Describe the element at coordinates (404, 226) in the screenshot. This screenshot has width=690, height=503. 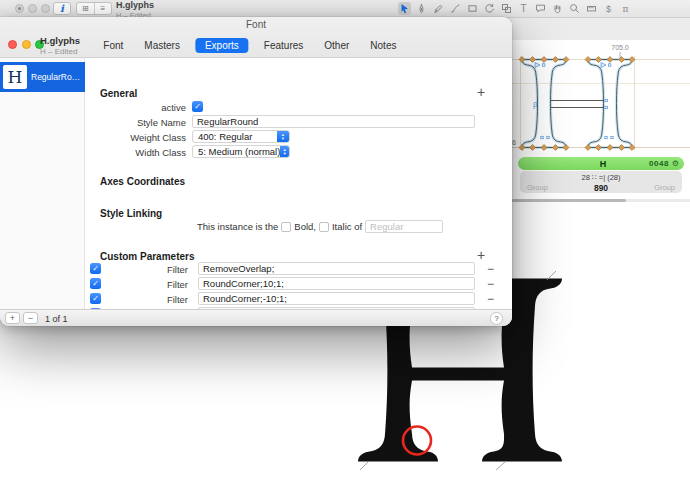
I see `link-target-field` at that location.